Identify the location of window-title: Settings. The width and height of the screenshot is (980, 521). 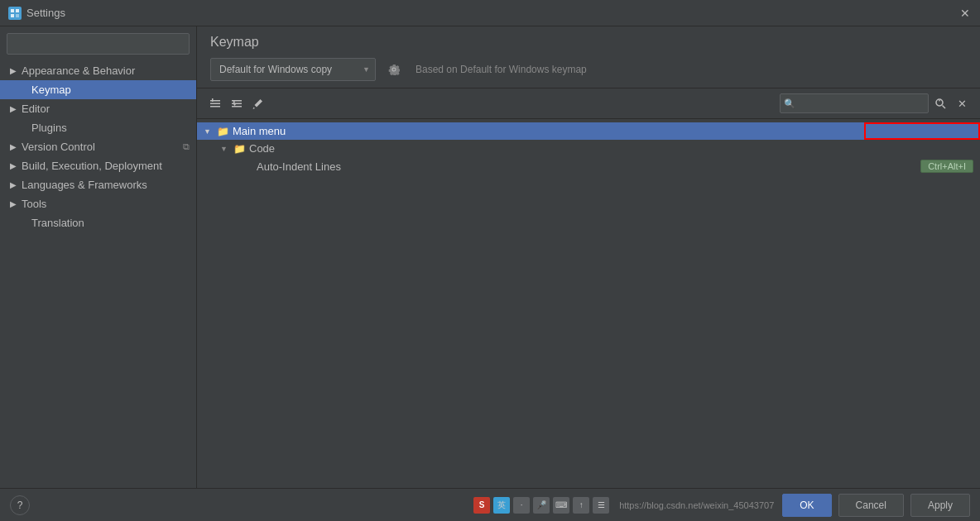
(492, 13).